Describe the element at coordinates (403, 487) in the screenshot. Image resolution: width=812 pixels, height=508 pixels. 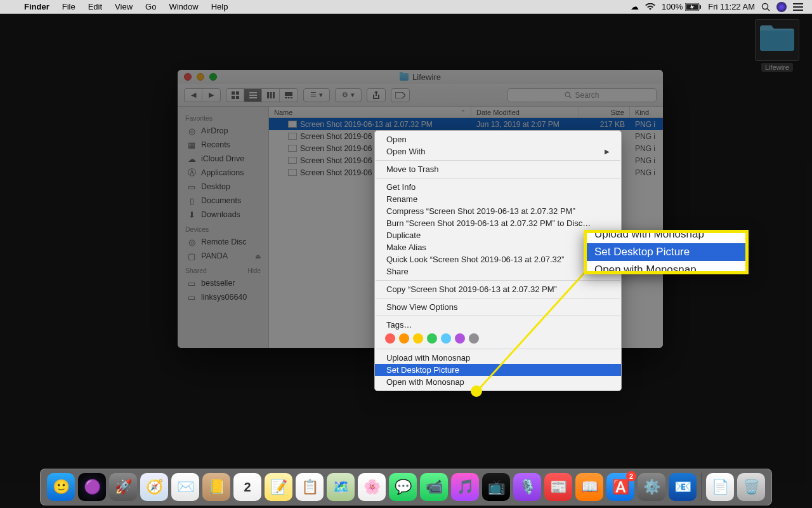
I see `dock-messages: 💬` at that location.